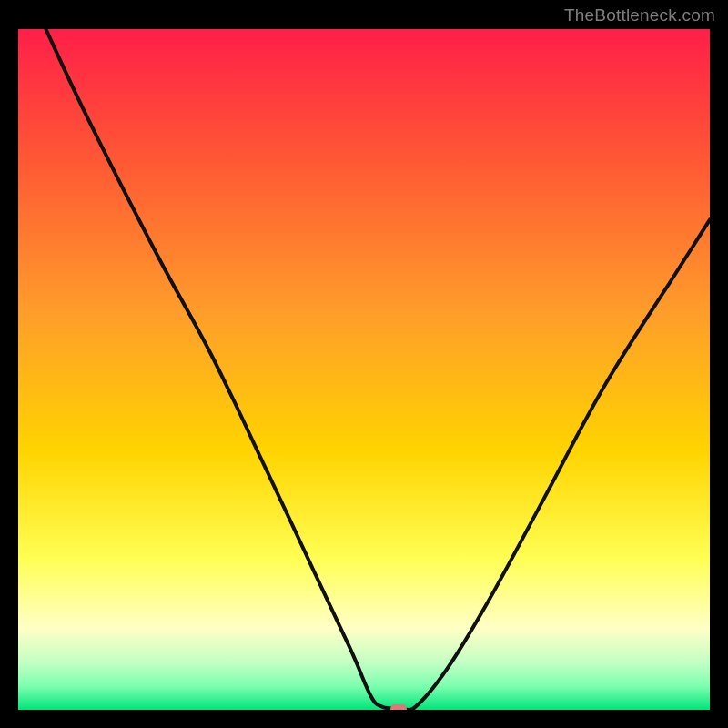  Describe the element at coordinates (640, 15) in the screenshot. I see `watermark-text: TheBottleneck.com` at that location.